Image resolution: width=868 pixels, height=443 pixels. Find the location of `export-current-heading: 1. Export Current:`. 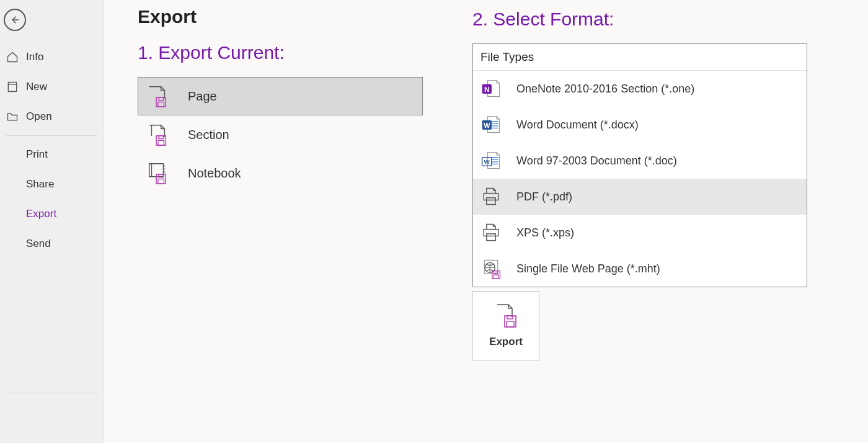

export-current-heading: 1. Export Current: is located at coordinates (280, 53).